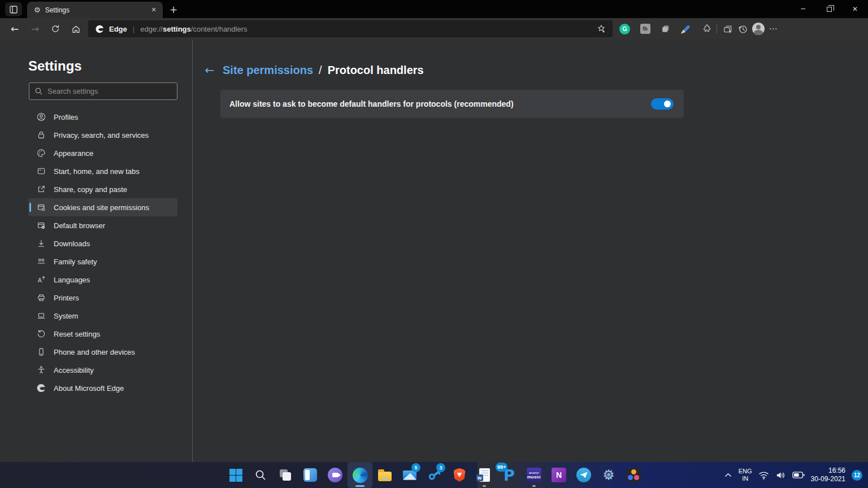  I want to click on back-button: ←, so click(15, 29).